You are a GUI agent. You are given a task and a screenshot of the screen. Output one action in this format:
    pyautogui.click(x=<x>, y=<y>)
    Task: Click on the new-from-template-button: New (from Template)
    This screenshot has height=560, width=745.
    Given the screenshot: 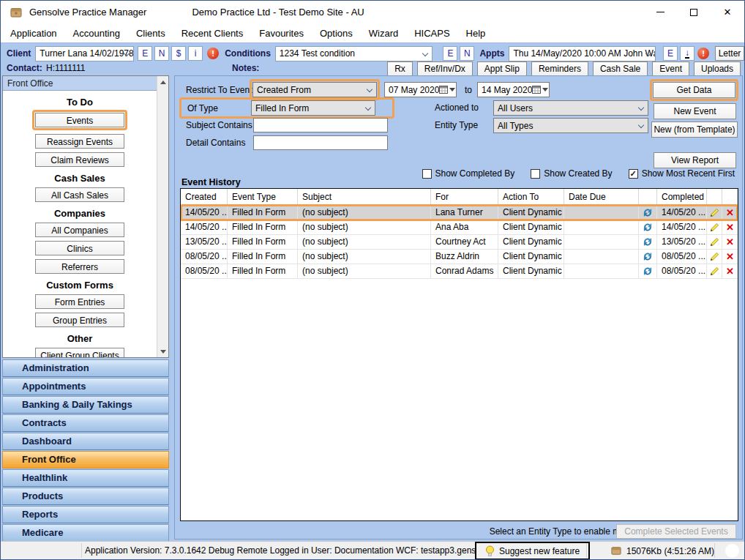 What is the action you would take?
    pyautogui.click(x=695, y=130)
    